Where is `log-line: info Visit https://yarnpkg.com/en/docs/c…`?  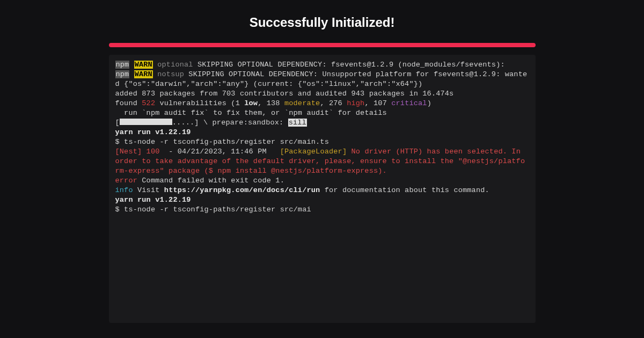 log-line: info Visit https://yarnpkg.com/en/docs/c… is located at coordinates (322, 190).